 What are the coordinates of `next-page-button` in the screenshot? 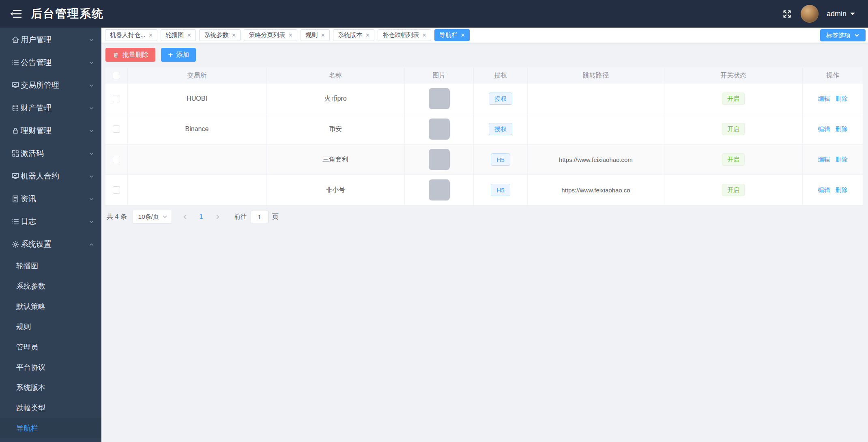 It's located at (217, 217).